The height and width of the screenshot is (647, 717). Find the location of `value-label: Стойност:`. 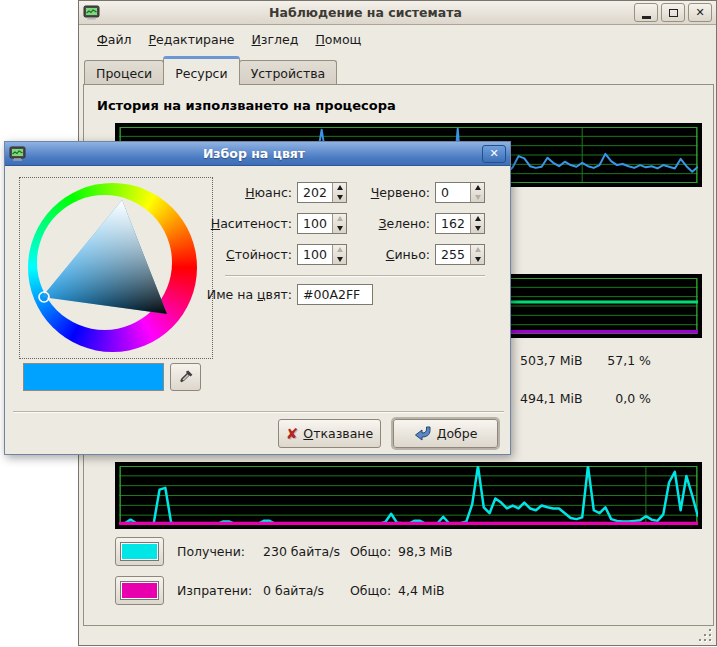

value-label: Стойност: is located at coordinates (251, 254).